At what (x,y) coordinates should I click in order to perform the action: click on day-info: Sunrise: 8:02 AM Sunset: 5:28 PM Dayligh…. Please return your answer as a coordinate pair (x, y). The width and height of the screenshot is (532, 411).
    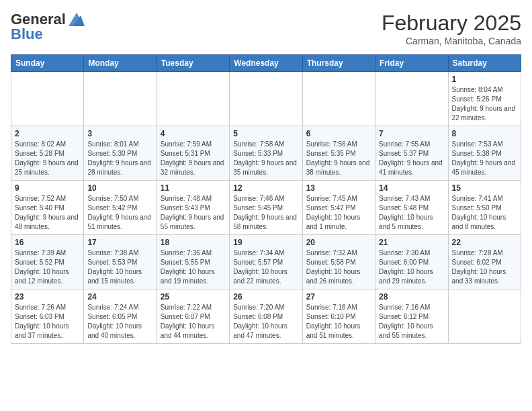
    Looking at the image, I should click on (47, 158).